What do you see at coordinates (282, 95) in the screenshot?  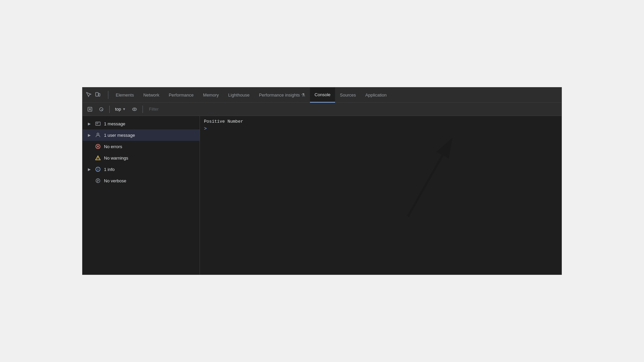 I see `tab-perf-insights: Performance insights ⚗` at bounding box center [282, 95].